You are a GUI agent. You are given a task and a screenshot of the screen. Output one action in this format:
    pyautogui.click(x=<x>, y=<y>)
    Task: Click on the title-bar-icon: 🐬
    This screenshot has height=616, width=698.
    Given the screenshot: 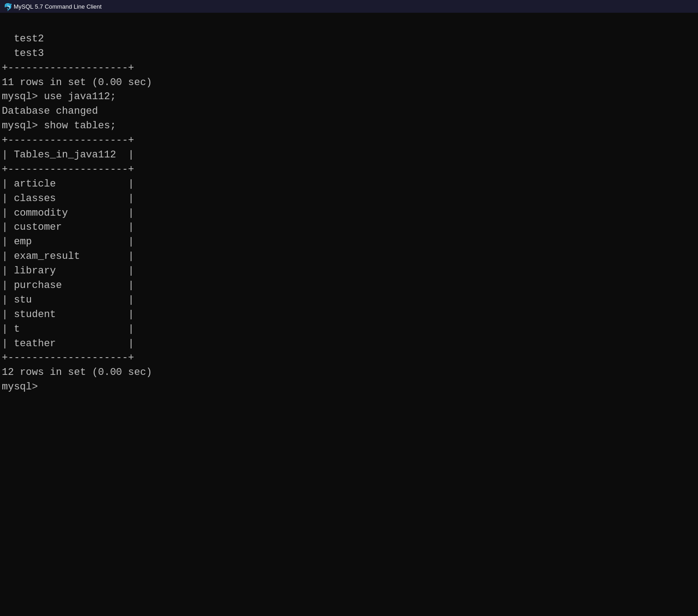 What is the action you would take?
    pyautogui.click(x=7, y=6)
    